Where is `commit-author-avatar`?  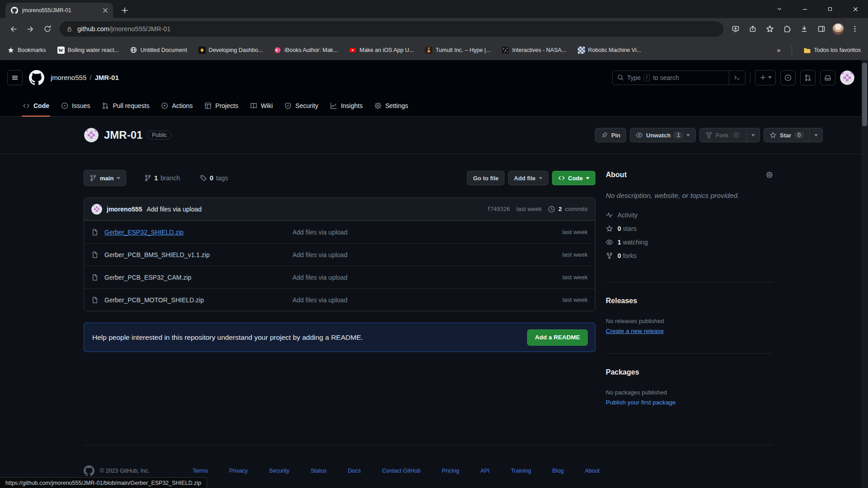
commit-author-avatar is located at coordinates (97, 209).